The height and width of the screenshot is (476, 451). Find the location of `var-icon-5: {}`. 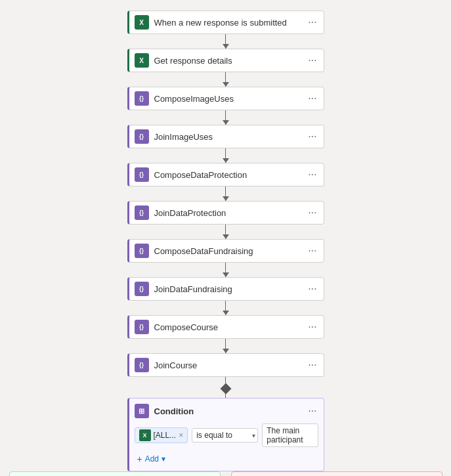

var-icon-5: {} is located at coordinates (142, 175).